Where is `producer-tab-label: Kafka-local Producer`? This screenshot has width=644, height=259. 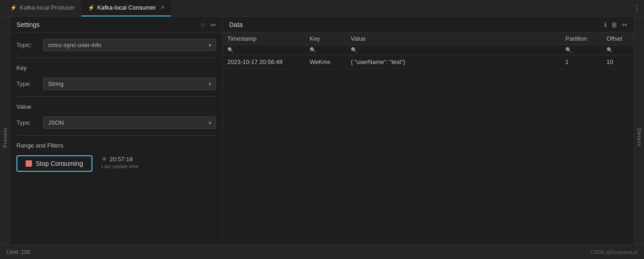
producer-tab-label: Kafka-local Producer is located at coordinates (48, 7).